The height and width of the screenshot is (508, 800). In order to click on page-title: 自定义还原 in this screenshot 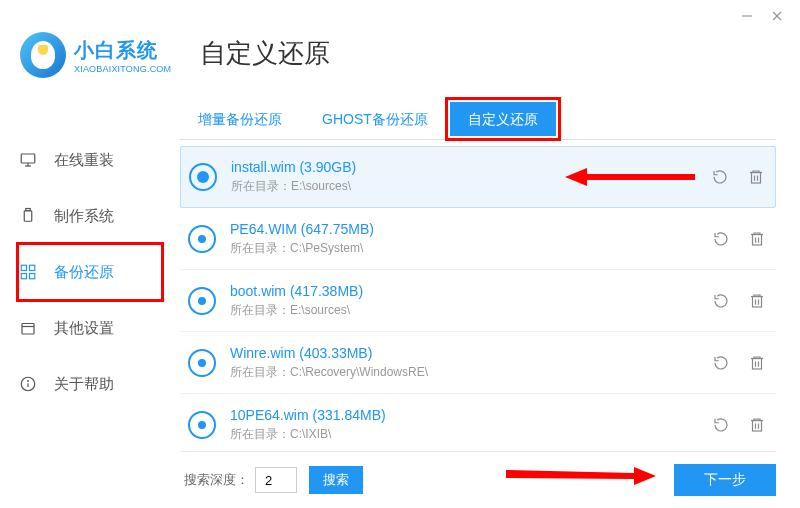, I will do `click(265, 52)`.